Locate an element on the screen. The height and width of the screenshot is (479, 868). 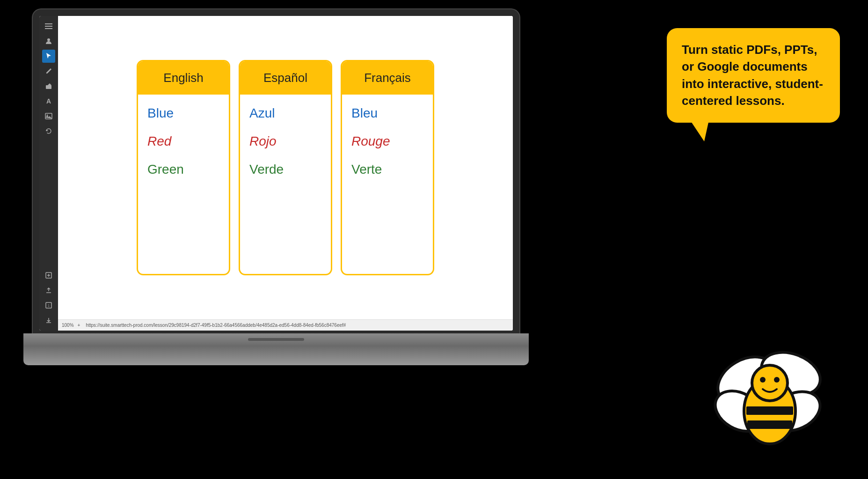
espanol-word-green: Verde is located at coordinates (285, 169).